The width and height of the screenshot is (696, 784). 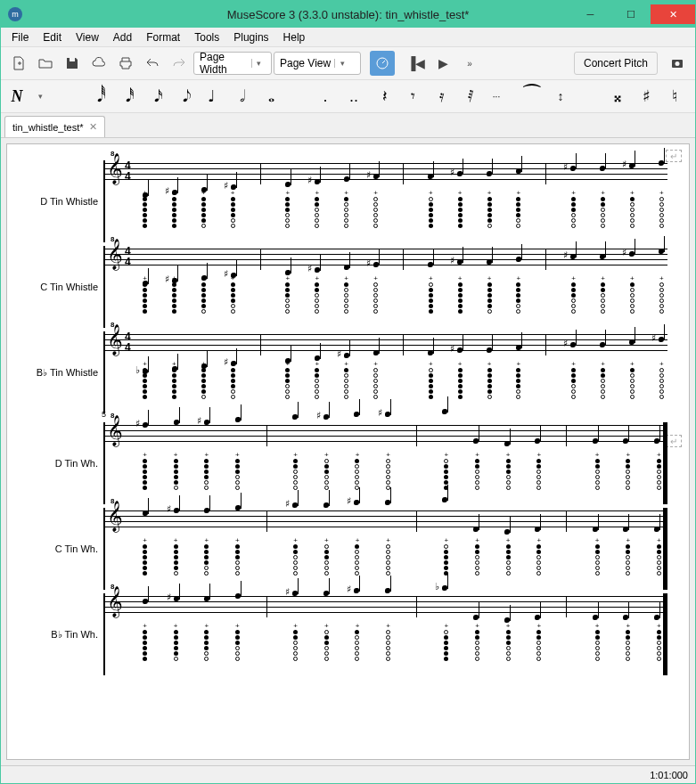 I want to click on titlebar: m MuseScore 3 (3.3.0 unstable): tin_whis…, so click(x=348, y=14).